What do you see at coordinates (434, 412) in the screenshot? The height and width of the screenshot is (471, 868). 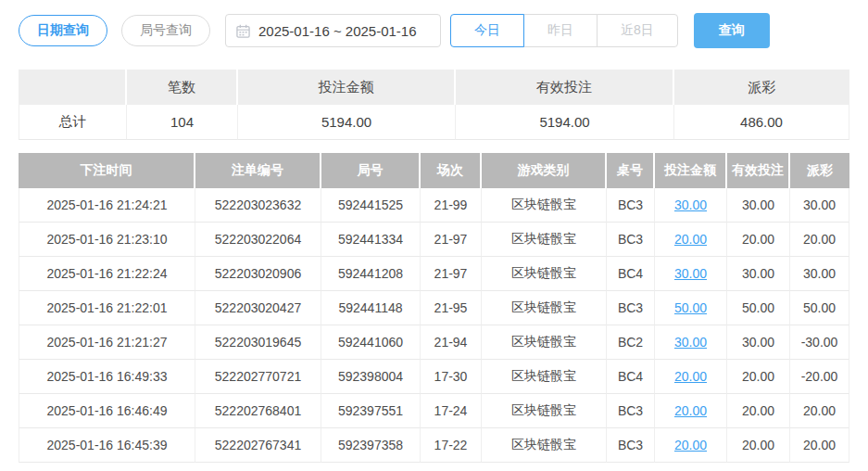 I see `table-row: 2025-01-16 16:46:49 522202768401 5923975…` at bounding box center [434, 412].